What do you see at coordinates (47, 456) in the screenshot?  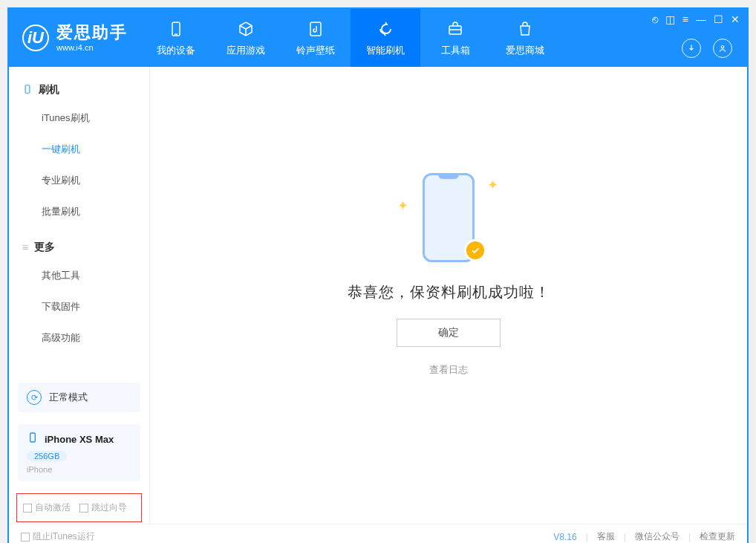 I see `device-capacity: 256GB` at bounding box center [47, 456].